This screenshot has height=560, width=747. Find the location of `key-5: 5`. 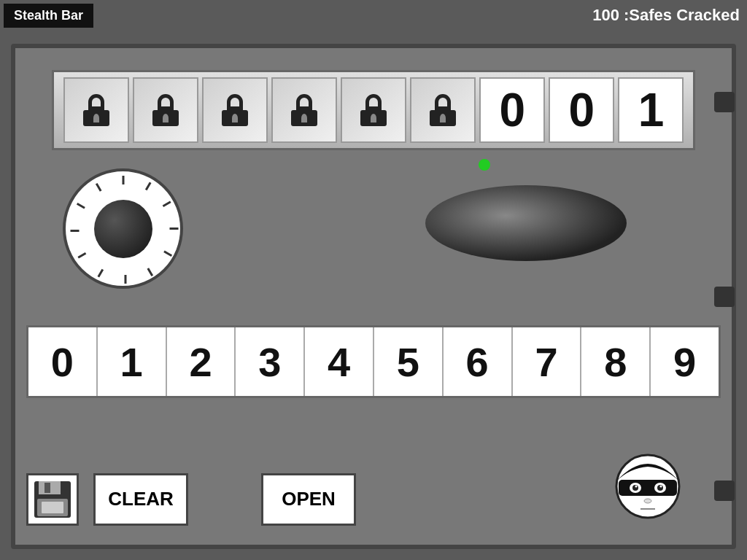

key-5: 5 is located at coordinates (409, 362).